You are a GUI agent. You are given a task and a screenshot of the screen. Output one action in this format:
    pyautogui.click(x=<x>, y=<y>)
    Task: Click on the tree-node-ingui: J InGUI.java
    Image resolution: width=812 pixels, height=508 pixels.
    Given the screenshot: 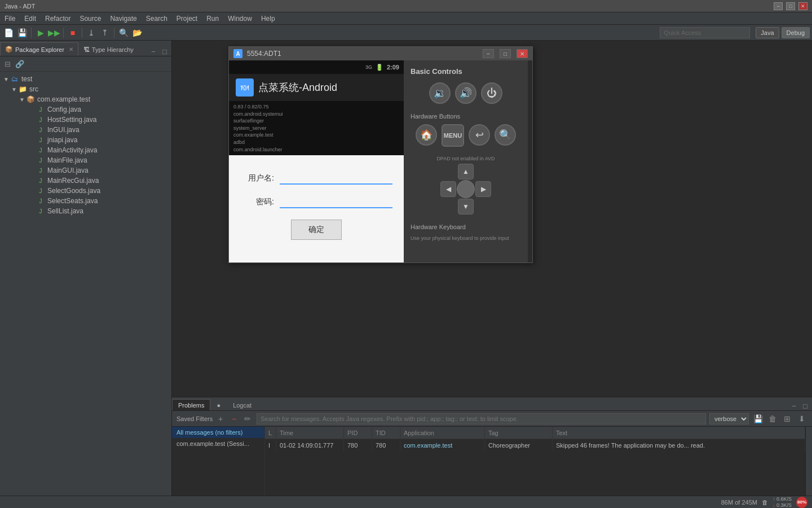 What is the action you would take?
    pyautogui.click(x=86, y=130)
    